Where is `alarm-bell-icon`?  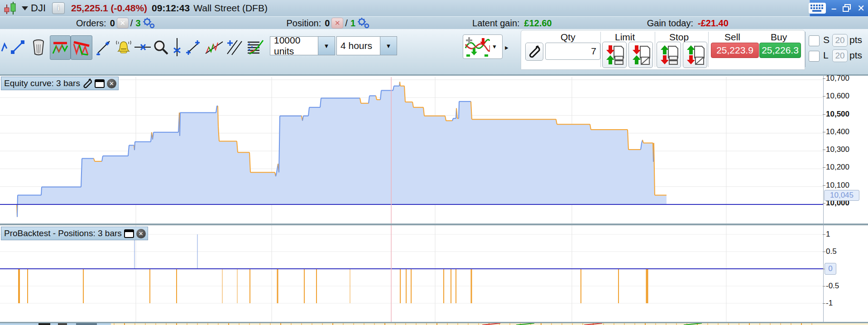
alarm-bell-icon is located at coordinates (124, 47).